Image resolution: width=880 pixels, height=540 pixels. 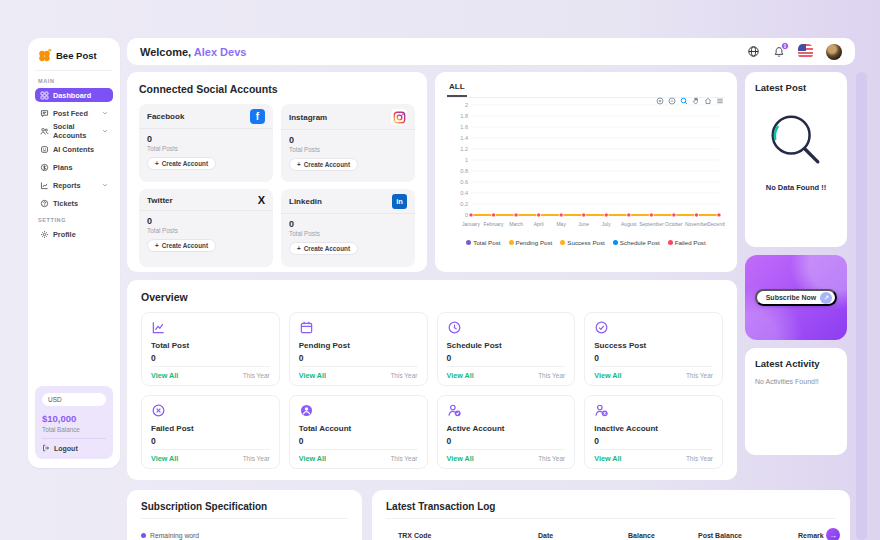 I want to click on social-card-twitter: Twitter X 0 Total Posts + Create Account, so click(x=206, y=228).